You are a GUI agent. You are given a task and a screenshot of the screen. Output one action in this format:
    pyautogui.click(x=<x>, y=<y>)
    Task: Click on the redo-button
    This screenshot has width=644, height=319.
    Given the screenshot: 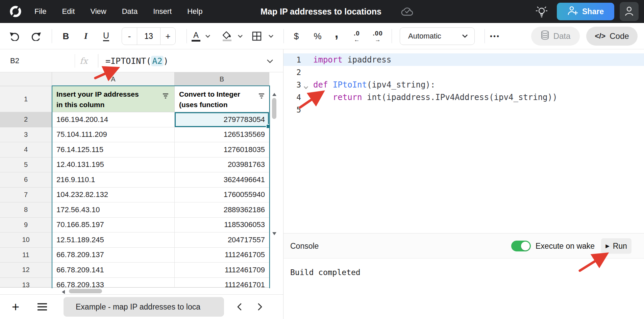 What is the action you would take?
    pyautogui.click(x=36, y=36)
    